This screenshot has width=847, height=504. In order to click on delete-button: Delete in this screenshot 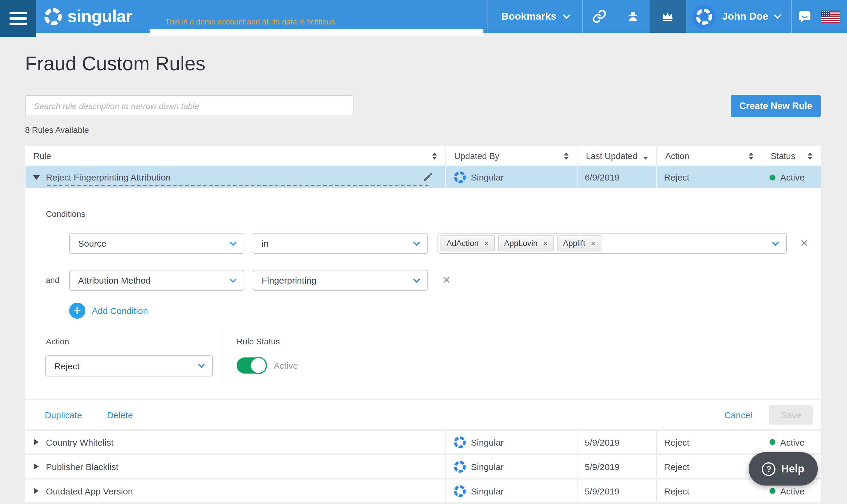, I will do `click(120, 415)`.